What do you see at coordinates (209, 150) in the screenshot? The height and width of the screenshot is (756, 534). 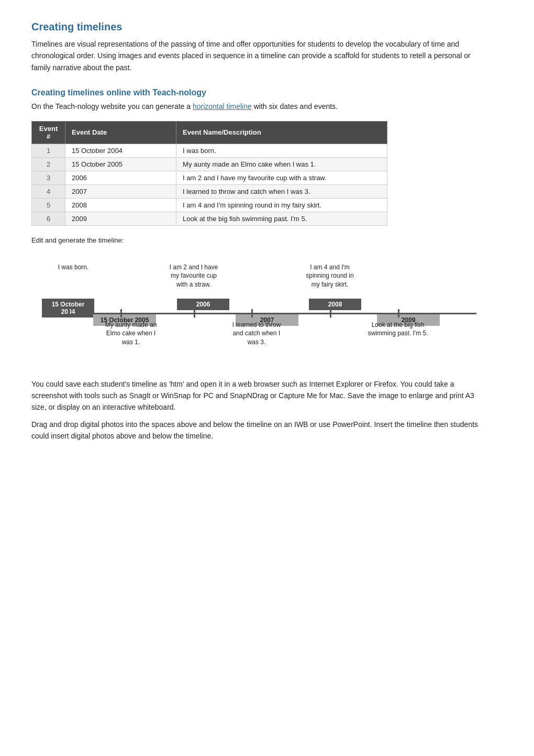 I see `table-row: 1 15 October 2004 I was born.` at bounding box center [209, 150].